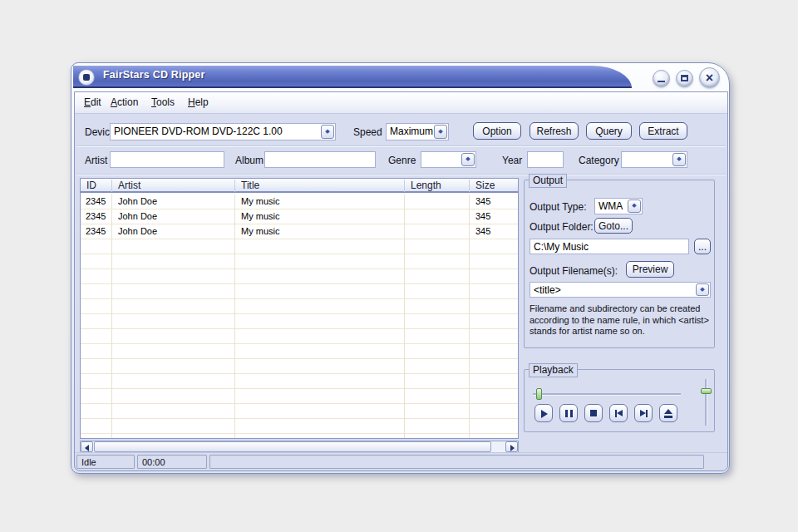  What do you see at coordinates (707, 402) in the screenshot?
I see `volume-slider` at bounding box center [707, 402].